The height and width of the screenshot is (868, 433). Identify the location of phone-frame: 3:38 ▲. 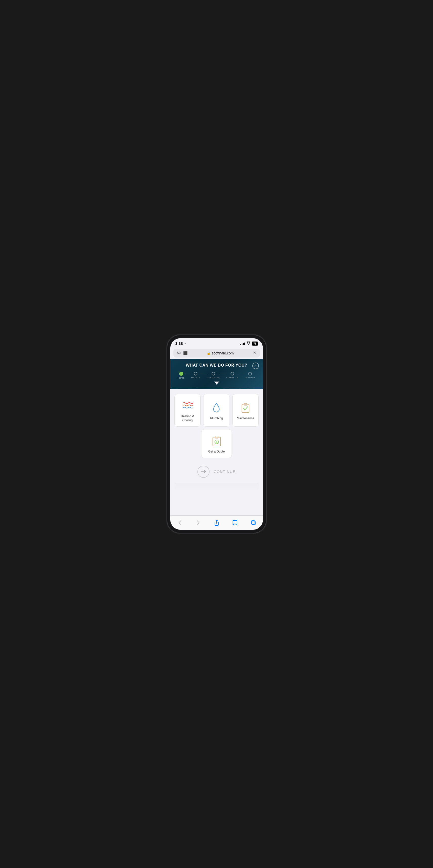
(217, 434).